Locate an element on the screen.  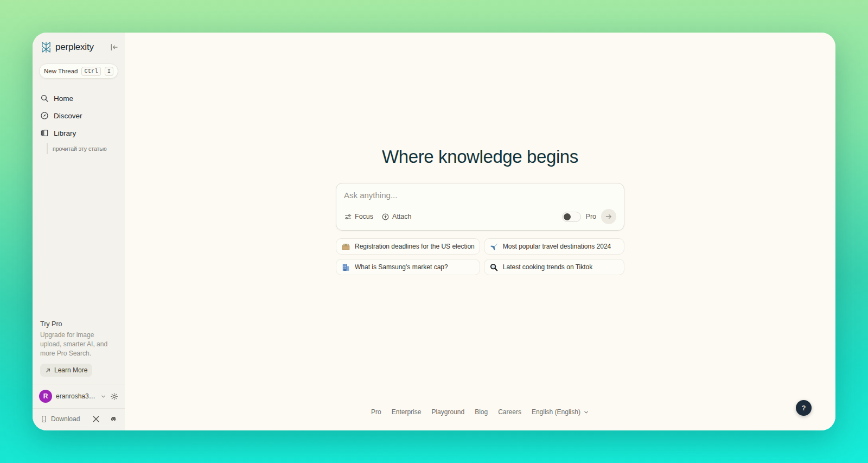
suggestion-chip-election: Registration deadlines for the US electi… is located at coordinates (408, 246).